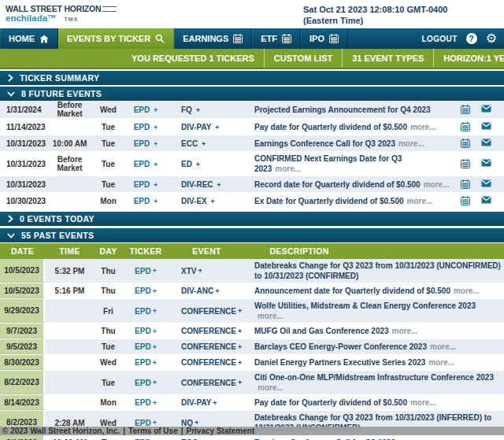  Describe the element at coordinates (206, 271) in the screenshot. I see `event-type-link: XTV +` at that location.